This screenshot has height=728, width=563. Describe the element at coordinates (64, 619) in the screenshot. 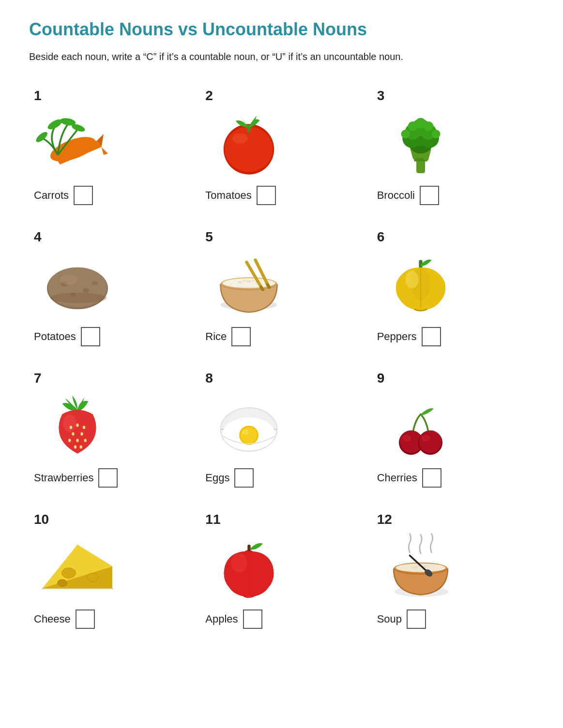

I see `cheese-label-row: Cheese` at that location.